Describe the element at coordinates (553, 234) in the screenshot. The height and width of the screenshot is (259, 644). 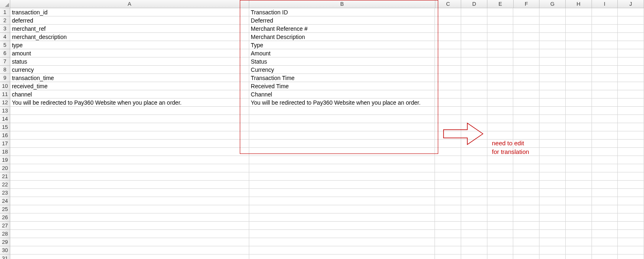
I see `cell-G28` at that location.